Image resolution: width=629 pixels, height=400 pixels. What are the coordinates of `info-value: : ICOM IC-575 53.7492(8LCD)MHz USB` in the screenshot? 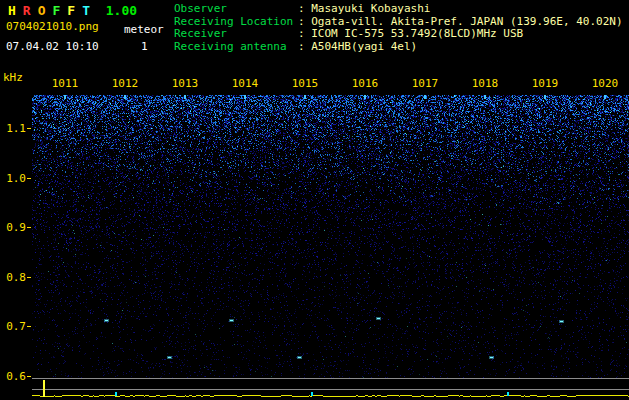 It's located at (410, 34).